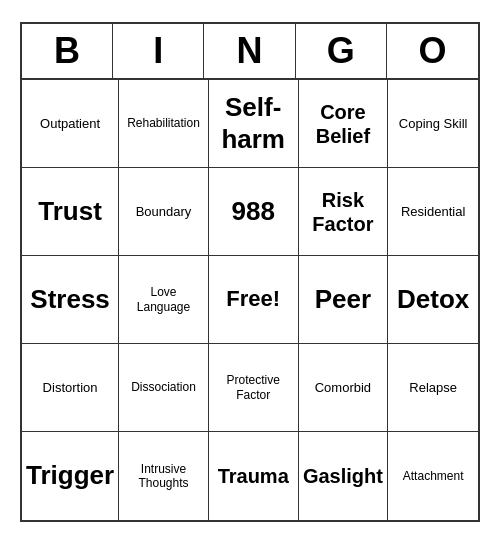 This screenshot has height=544, width=500. Describe the element at coordinates (343, 476) in the screenshot. I see `cell-label: Gaslight` at that location.